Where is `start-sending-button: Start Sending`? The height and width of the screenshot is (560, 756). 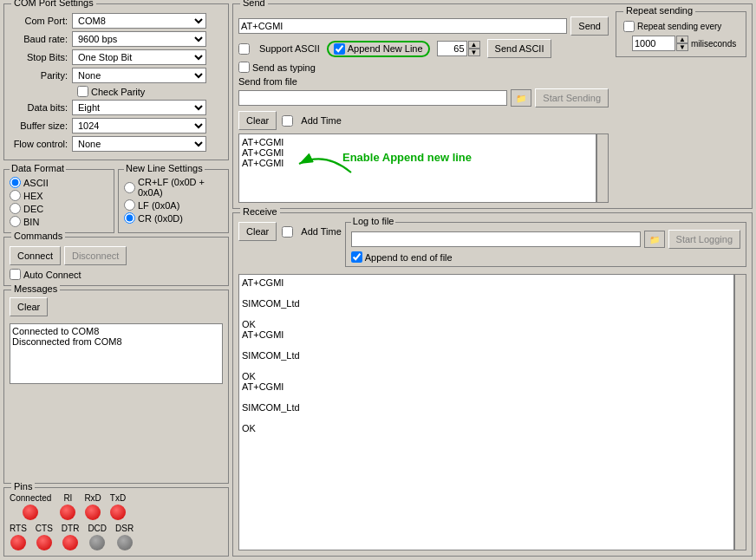 start-sending-button: Start Sending is located at coordinates (572, 98).